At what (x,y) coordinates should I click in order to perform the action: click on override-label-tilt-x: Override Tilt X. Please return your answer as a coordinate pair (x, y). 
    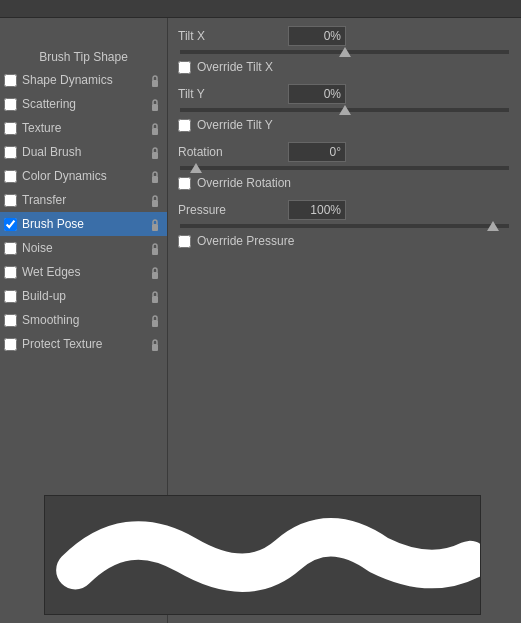
    Looking at the image, I should click on (235, 67).